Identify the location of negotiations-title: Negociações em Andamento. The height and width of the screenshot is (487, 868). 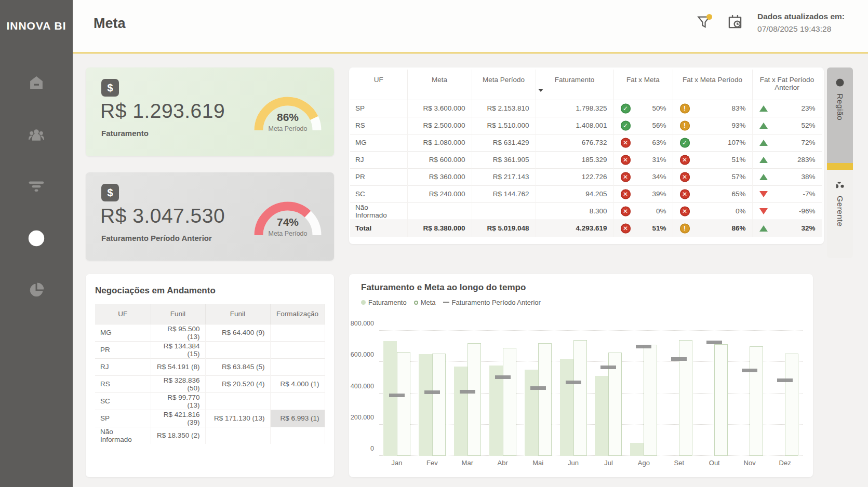
(210, 291).